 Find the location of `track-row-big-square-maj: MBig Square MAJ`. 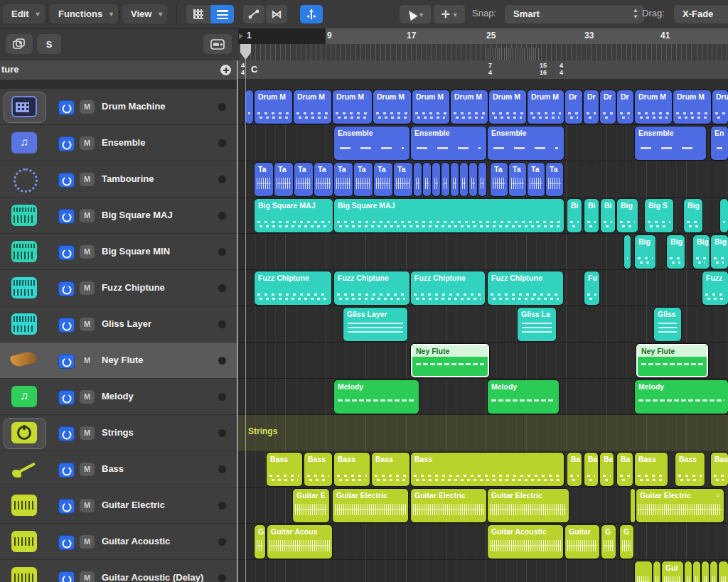

track-row-big-square-maj: MBig Square MAJ is located at coordinates (118, 216).